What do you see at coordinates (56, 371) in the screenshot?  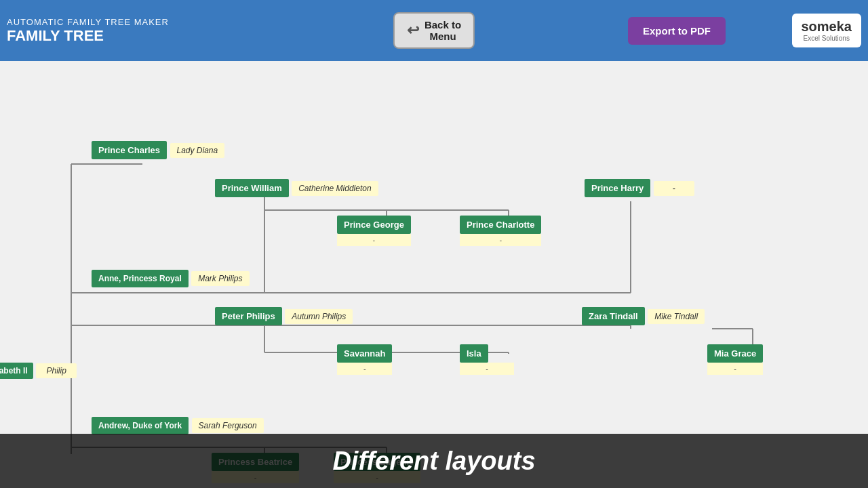 I see `elizabeth-ii-spouse: Philip` at bounding box center [56, 371].